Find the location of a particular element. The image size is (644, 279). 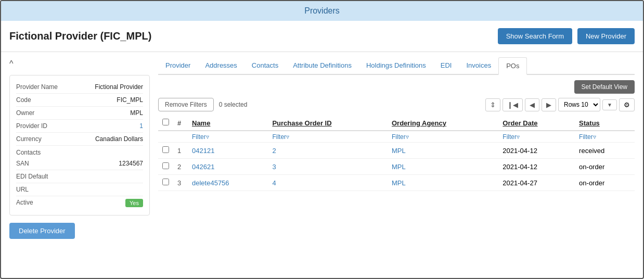

sort-name: Name is located at coordinates (201, 123).